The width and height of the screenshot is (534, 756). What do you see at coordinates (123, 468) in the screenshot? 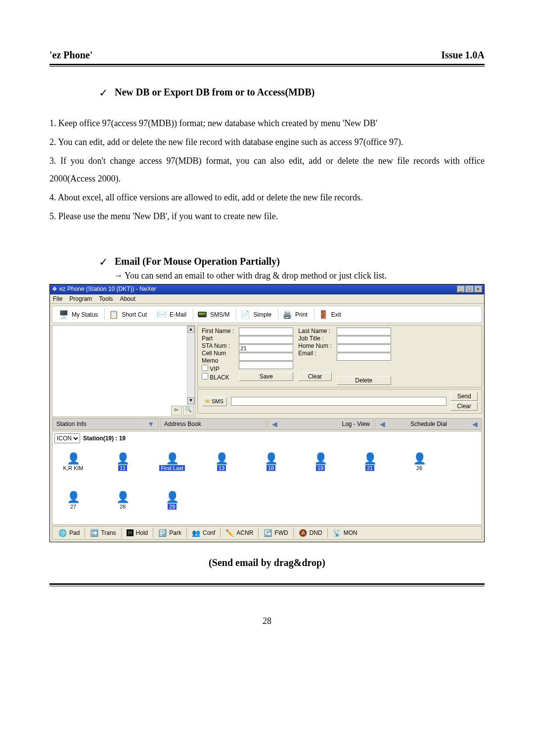
I see `station-label: 11` at bounding box center [123, 468].